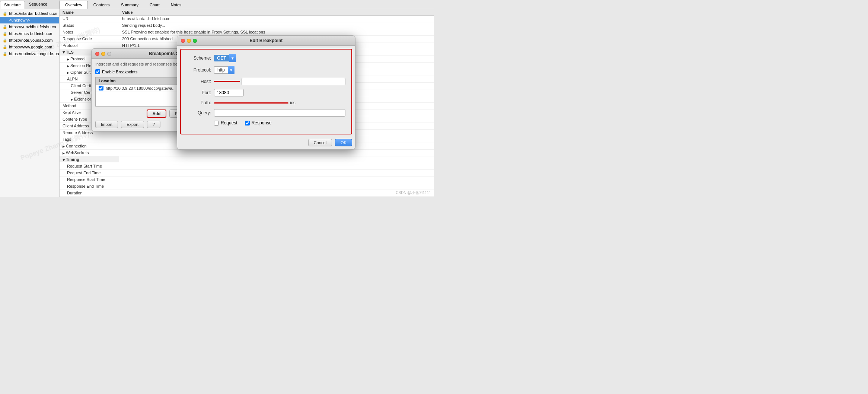 This screenshot has width=868, height=394. I want to click on add-button: Add, so click(156, 114).